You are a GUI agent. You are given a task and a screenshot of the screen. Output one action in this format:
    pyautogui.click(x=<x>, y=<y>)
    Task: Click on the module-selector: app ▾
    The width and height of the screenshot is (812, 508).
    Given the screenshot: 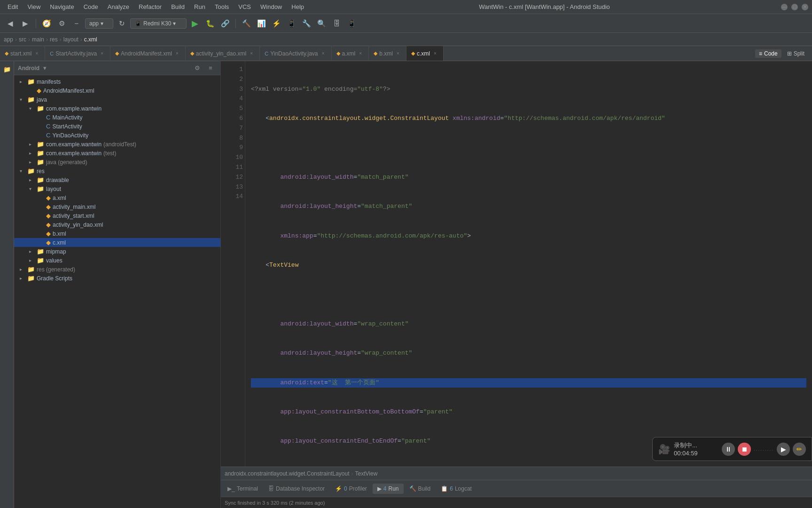 What is the action you would take?
    pyautogui.click(x=99, y=24)
    